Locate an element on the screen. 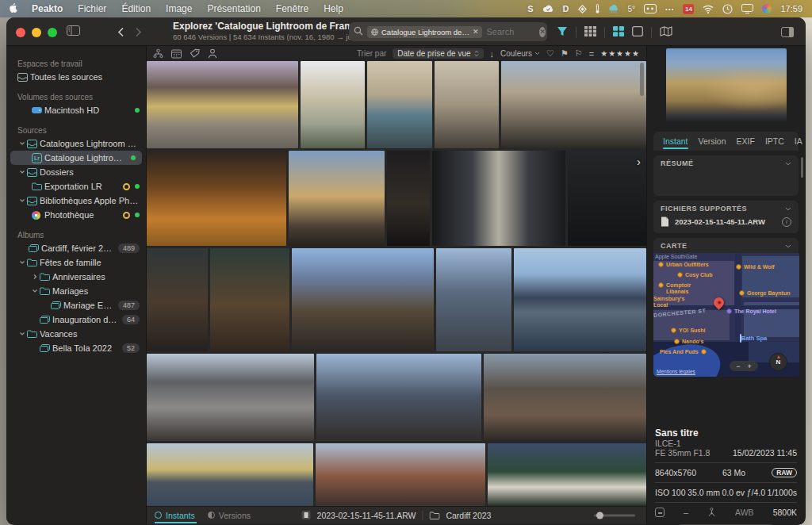 The image size is (812, 525). supported-files-header: FICHIERS SUPPORTÉS is located at coordinates (726, 208).